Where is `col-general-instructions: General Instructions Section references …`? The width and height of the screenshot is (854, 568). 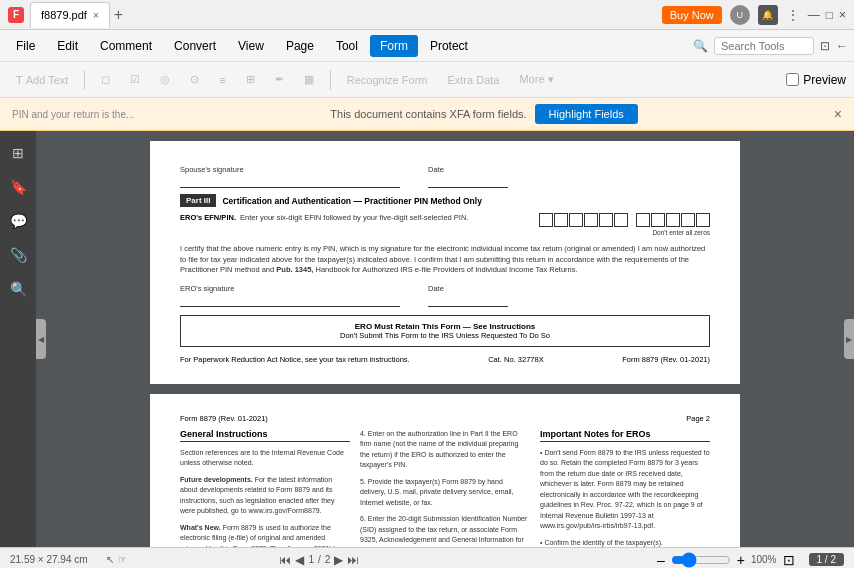
col-general-instructions: General Instructions Section references … is located at coordinates (265, 488).